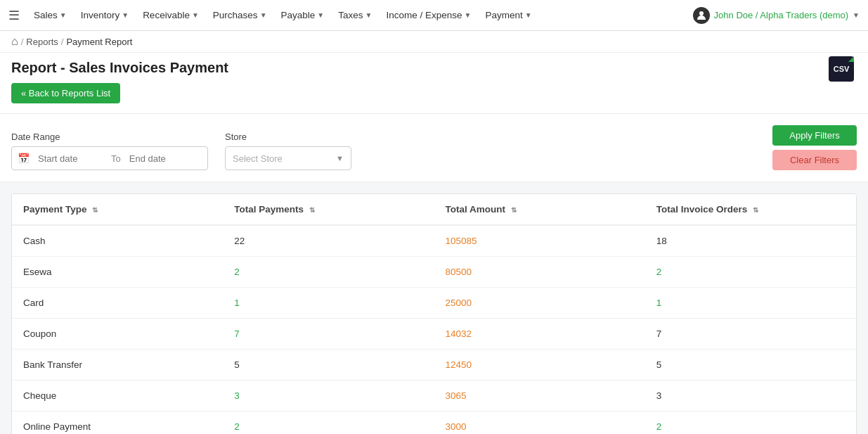 The height and width of the screenshot is (434, 868). I want to click on calendar-icon: 📅, so click(24, 158).